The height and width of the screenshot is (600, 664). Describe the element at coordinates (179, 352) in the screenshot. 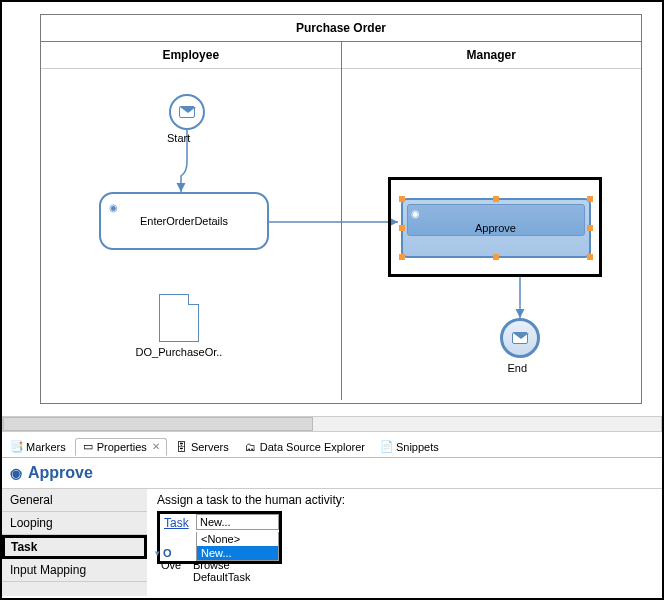

I see `data-object-label: DO_PurchaseOr..` at that location.